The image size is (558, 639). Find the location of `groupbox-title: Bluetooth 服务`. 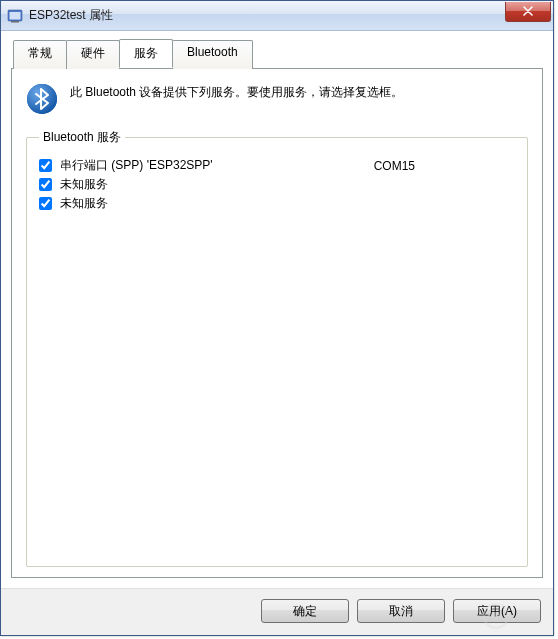

groupbox-title: Bluetooth 服务 is located at coordinates (82, 138).